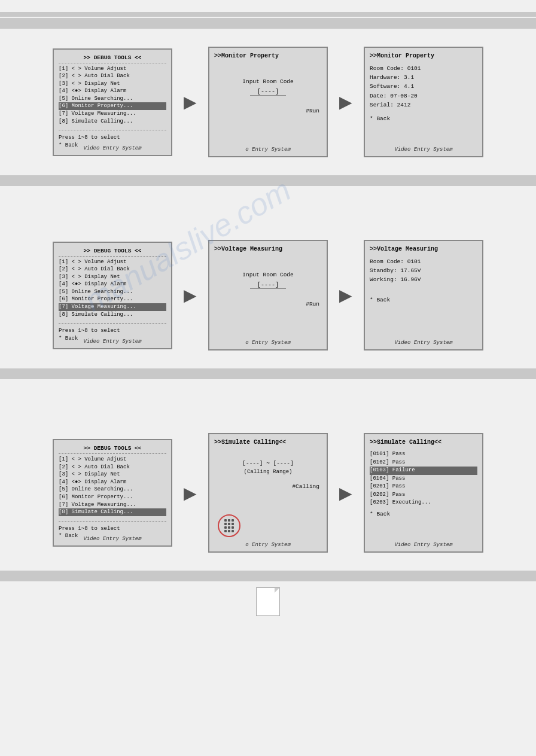 The height and width of the screenshot is (756, 536). Describe the element at coordinates (268, 493) in the screenshot. I see `simulate-input-screen: >>Simulate Calling<< [----] ~ [----] (Ca…` at that location.